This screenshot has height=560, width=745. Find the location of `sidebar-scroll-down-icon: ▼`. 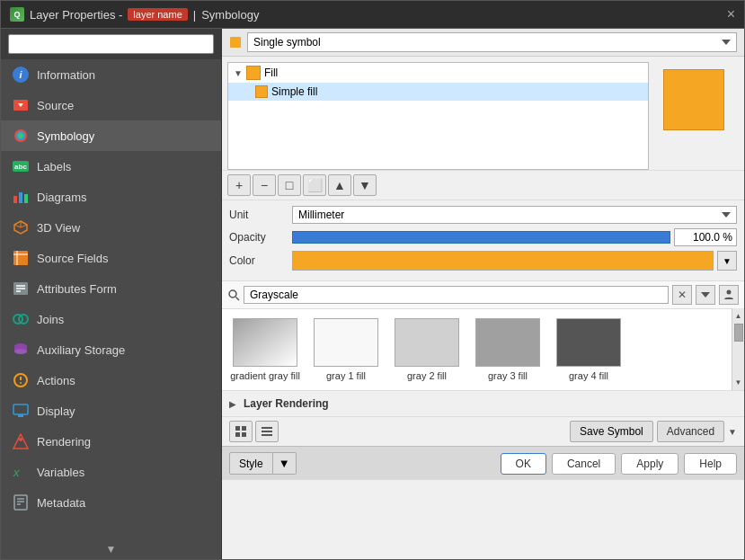

sidebar-scroll-down-icon: ▼ is located at coordinates (111, 549).